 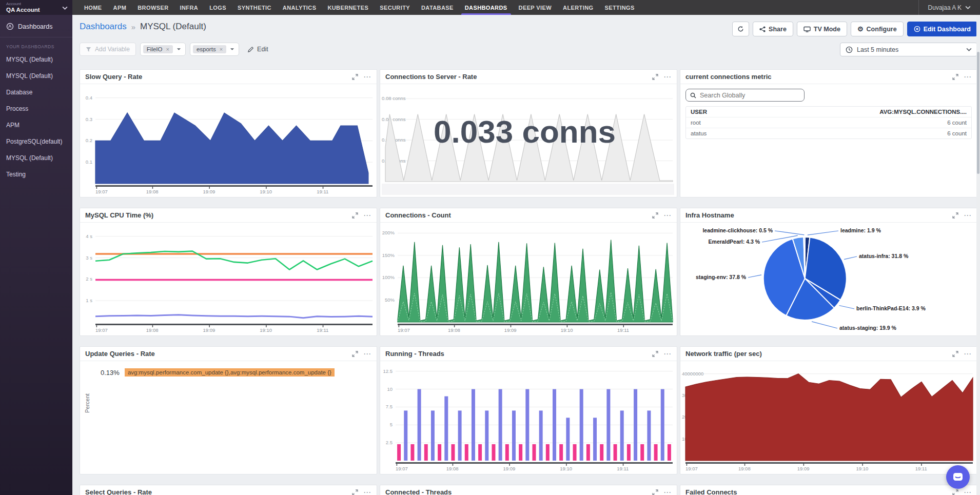 What do you see at coordinates (218, 7) in the screenshot?
I see `nav-item-logs: LOGS` at bounding box center [218, 7].